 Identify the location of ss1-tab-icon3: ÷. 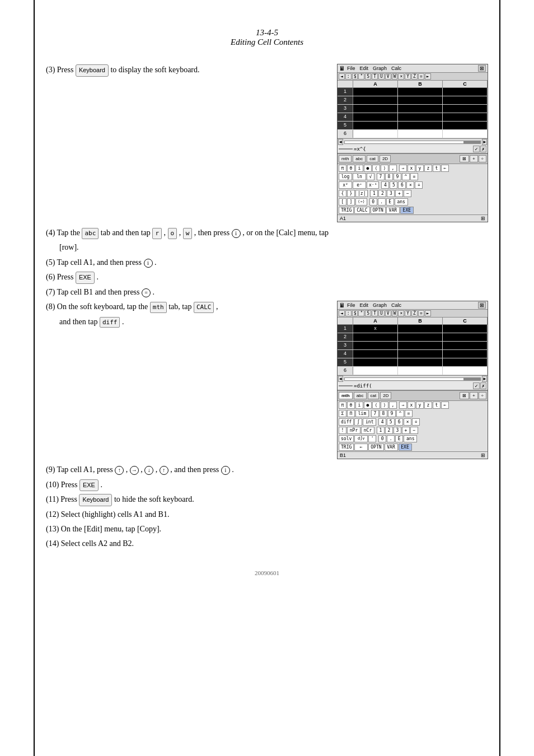
(483, 159).